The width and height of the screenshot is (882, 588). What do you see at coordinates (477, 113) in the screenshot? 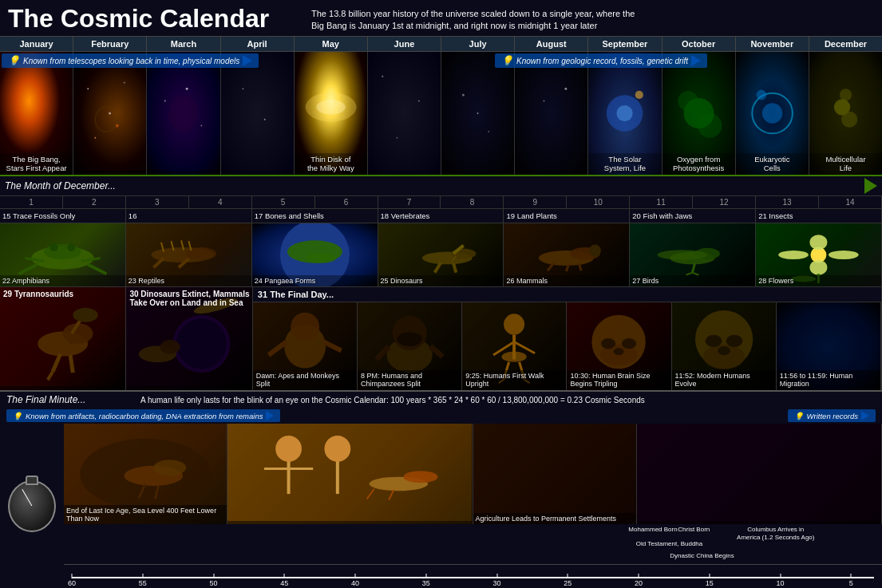
I see `jul-bg` at bounding box center [477, 113].